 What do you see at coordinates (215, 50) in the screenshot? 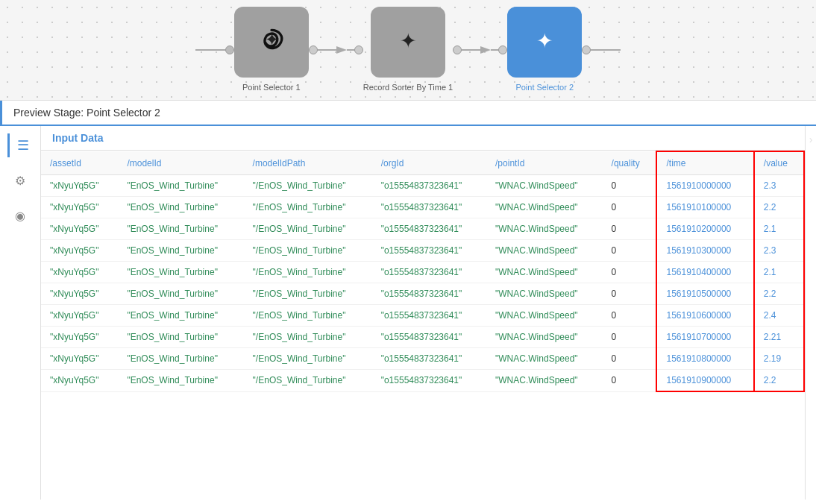
I see `left-connector` at bounding box center [215, 50].